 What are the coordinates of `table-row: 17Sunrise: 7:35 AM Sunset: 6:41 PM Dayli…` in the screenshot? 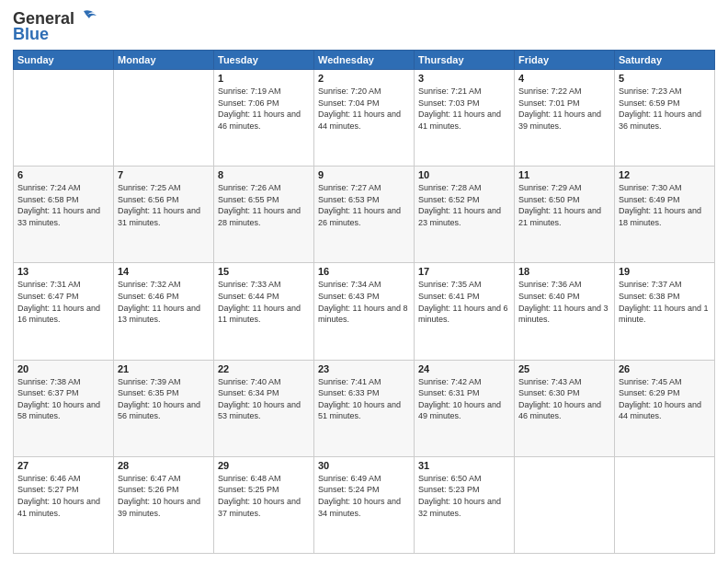 It's located at (465, 311).